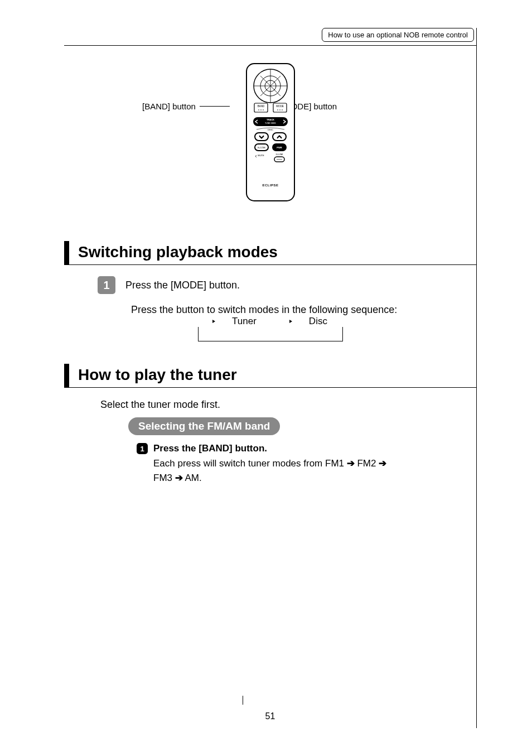  What do you see at coordinates (398, 35) in the screenshot?
I see `breadcrumb: How to use an optional NOB remote contro…` at bounding box center [398, 35].